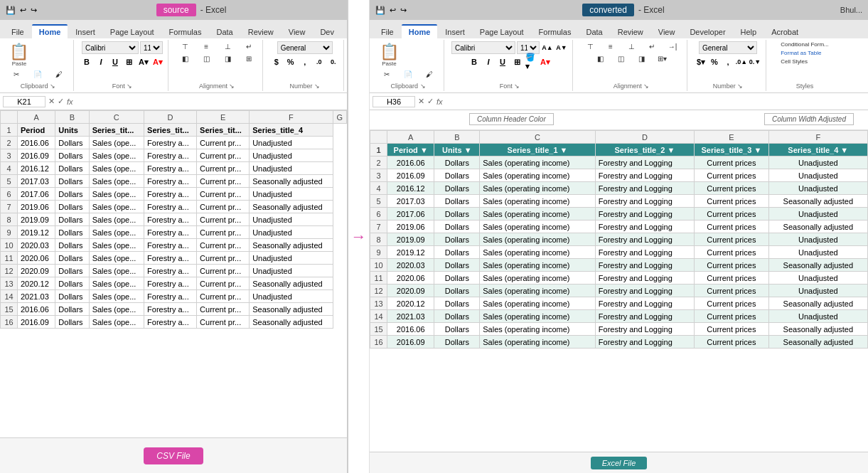 This screenshot has height=473, width=868. Describe the element at coordinates (732, 176) in the screenshot. I see `right-cell-r3-c4: Current prices` at that location.